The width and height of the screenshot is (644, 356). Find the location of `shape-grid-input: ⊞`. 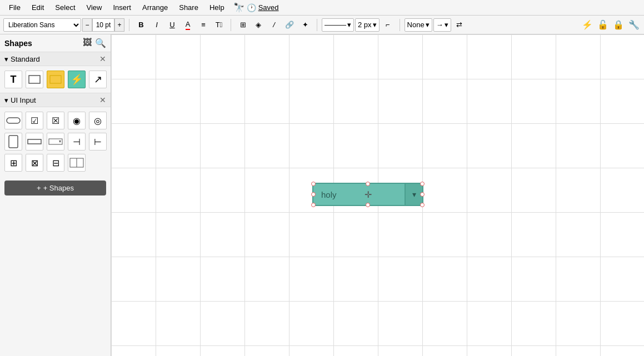

shape-grid-input: ⊞ is located at coordinates (13, 163).